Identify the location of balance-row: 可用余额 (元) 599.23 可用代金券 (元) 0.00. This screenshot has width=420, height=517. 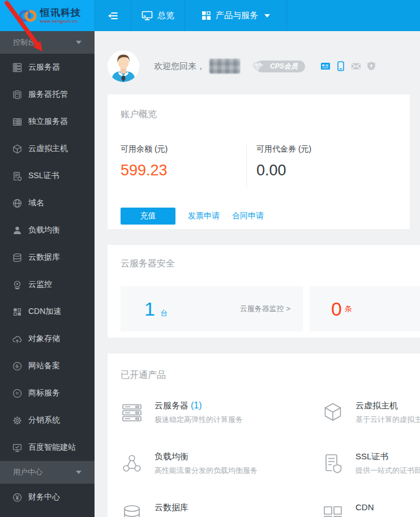
(265, 166).